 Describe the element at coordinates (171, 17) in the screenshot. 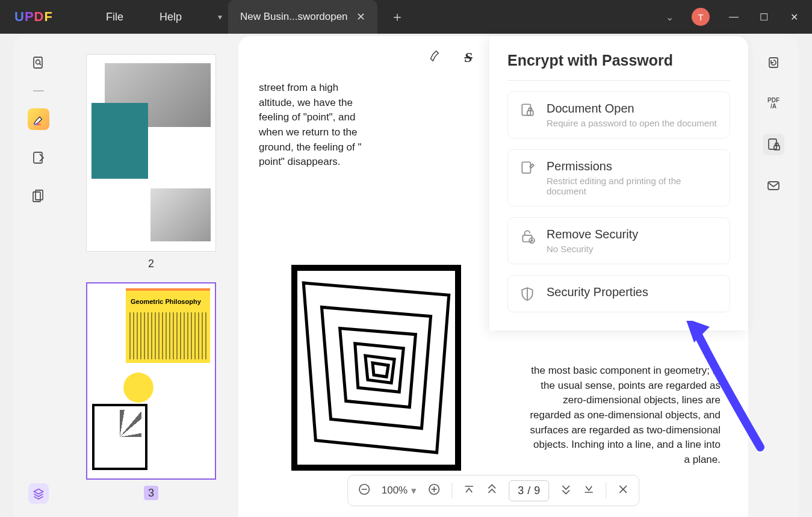

I see `menu-help: Help` at that location.